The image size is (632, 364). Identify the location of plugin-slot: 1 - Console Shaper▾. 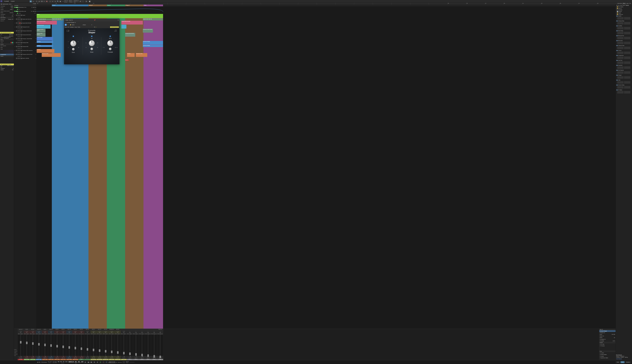
(92, 22).